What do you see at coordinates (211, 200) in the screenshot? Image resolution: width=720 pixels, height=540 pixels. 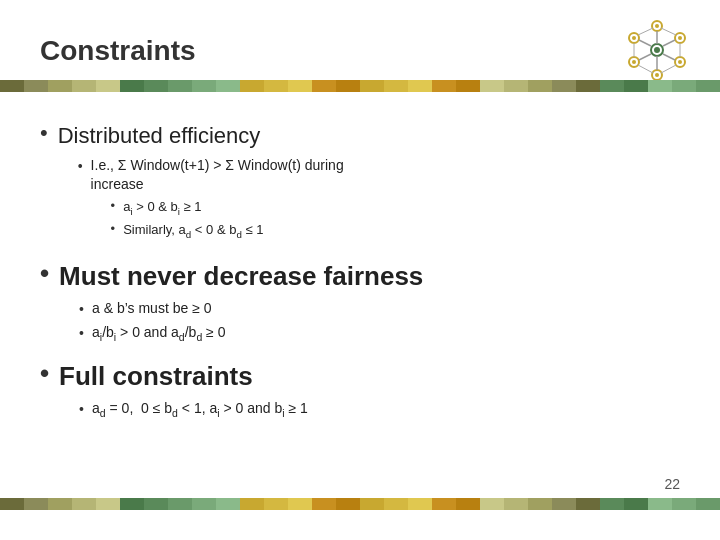 I see `bullet-1-sub-1: • I.e., Σ Window(t+1) > Σ Window(t) duri…` at bounding box center [211, 200].